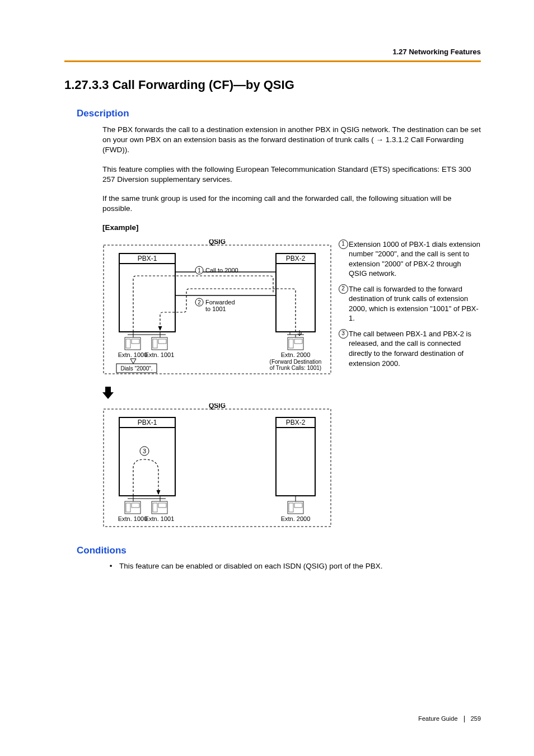 This screenshot has width=534, height=756. I want to click on step-1-text: Extension 1000 of PBX-1 dials extension …, so click(415, 259).